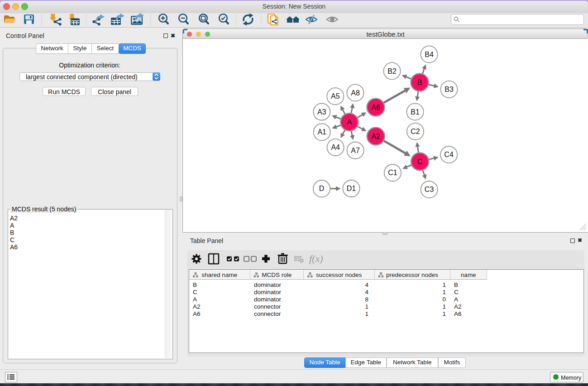 The width and height of the screenshot is (588, 386). Describe the element at coordinates (355, 93) in the screenshot. I see `svg-text: A8` at that location.